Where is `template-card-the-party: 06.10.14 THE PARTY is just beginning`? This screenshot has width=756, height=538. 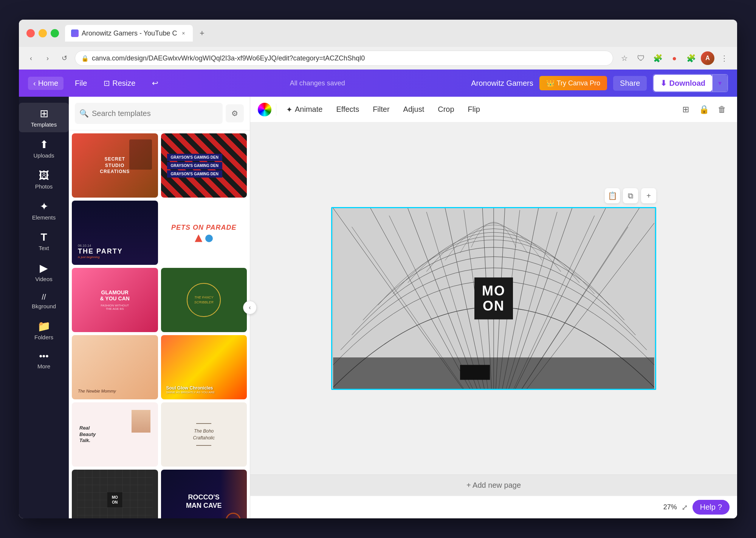
template-card-the-party: 06.10.14 THE PARTY is just beginning is located at coordinates (115, 233).